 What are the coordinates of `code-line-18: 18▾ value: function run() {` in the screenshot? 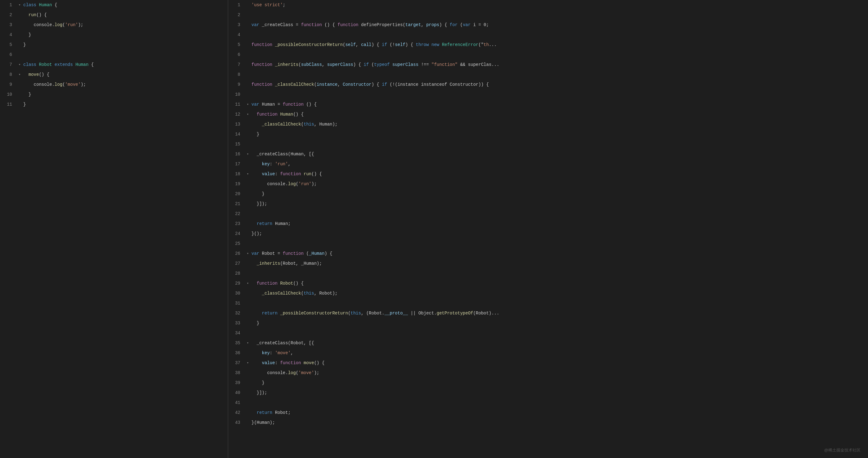 It's located at (548, 174).